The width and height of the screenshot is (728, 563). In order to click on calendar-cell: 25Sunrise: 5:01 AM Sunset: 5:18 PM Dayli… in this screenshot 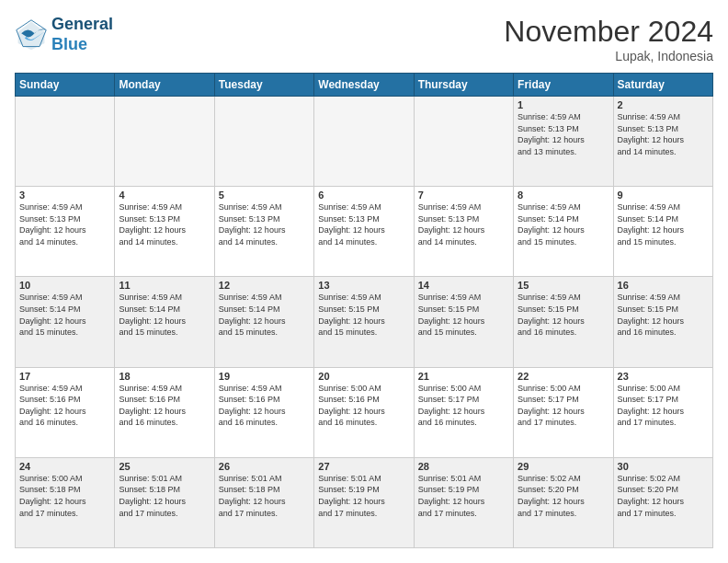, I will do `click(165, 502)`.